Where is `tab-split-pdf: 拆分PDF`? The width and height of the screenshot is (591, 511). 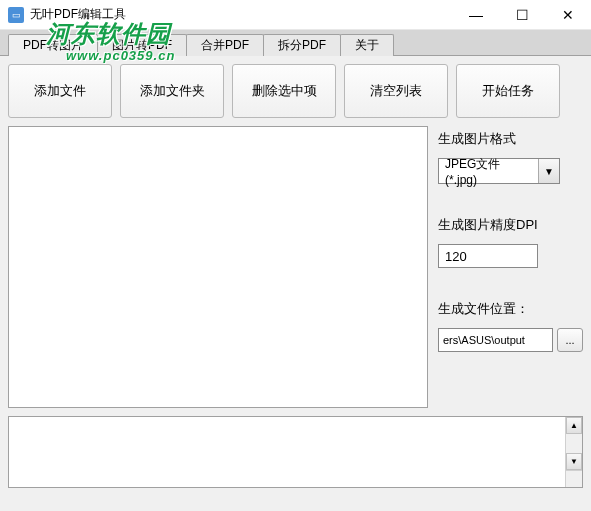
tab-split-pdf: 拆分PDF is located at coordinates (302, 45).